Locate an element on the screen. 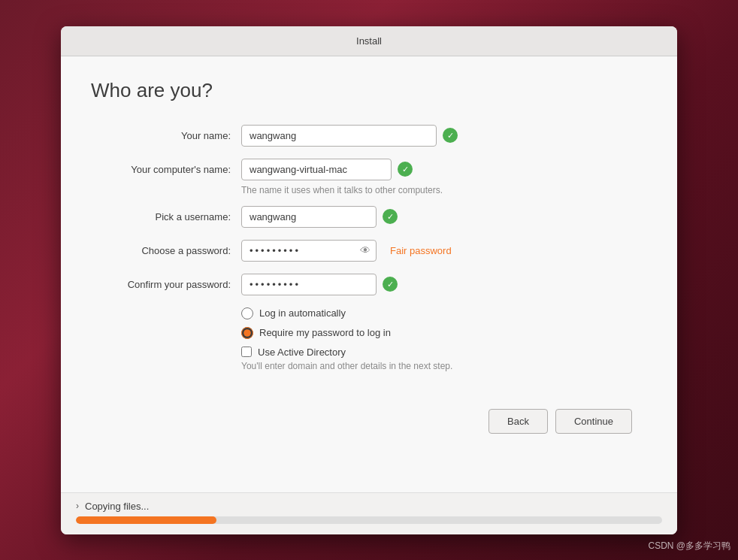 The image size is (738, 560). username-row: Pick a username: ✓ is located at coordinates (309, 216).